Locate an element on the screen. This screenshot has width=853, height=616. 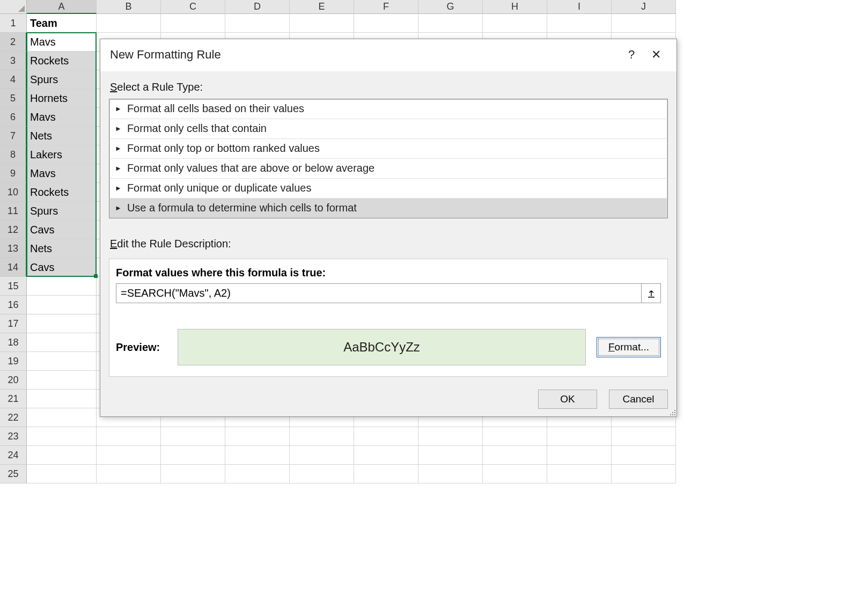
rule-type-item-5: ►Use a formula to determine which cells … is located at coordinates (388, 208).